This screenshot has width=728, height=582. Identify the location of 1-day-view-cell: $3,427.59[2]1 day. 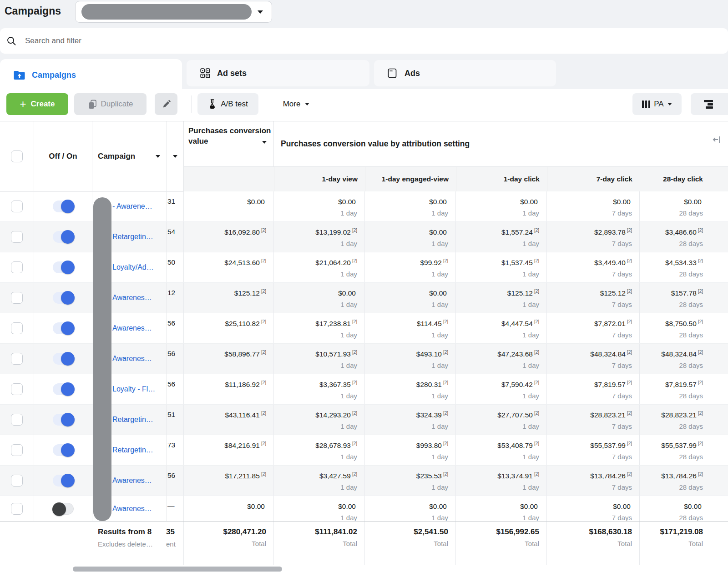
(319, 481).